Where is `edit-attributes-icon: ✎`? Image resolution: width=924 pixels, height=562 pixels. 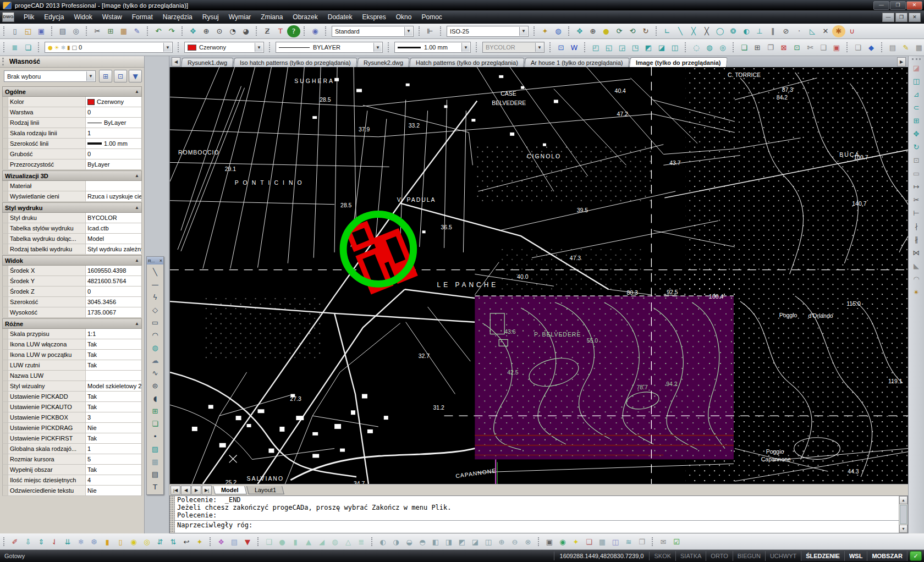 edit-attributes-icon: ✎ is located at coordinates (906, 47).